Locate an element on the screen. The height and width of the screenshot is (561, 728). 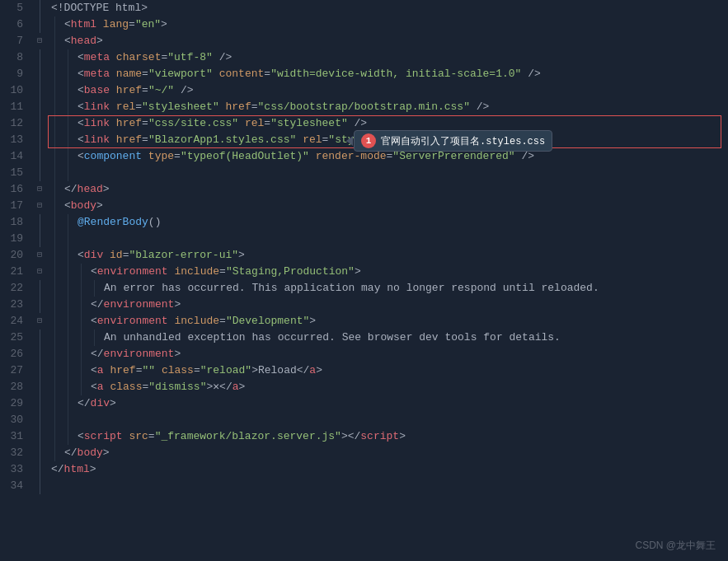
code-line: 8<meta charset="utf-8" /> is located at coordinates (364, 58).